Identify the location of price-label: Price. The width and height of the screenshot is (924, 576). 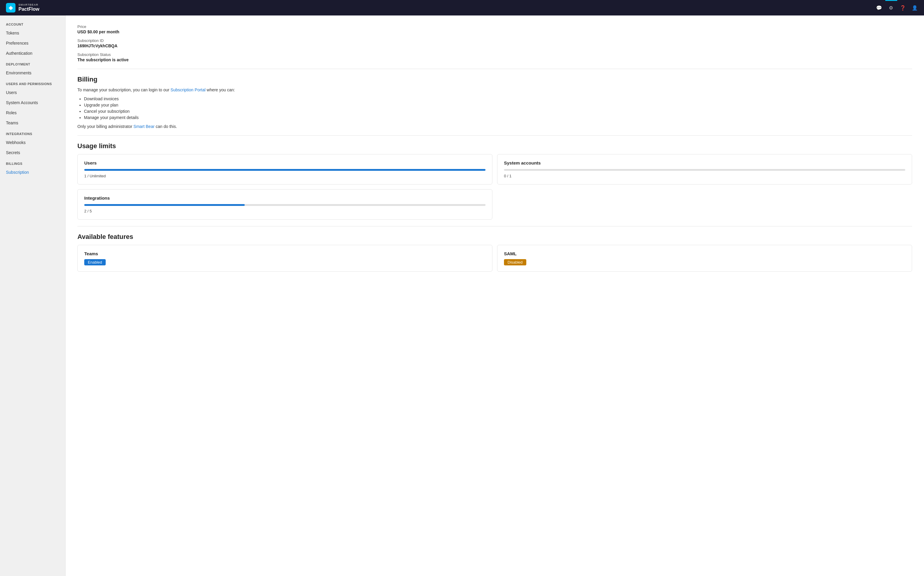
(495, 27).